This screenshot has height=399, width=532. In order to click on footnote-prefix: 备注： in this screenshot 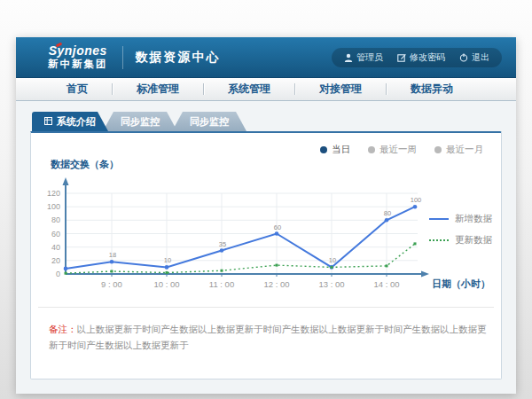, I will do `click(63, 329)`.